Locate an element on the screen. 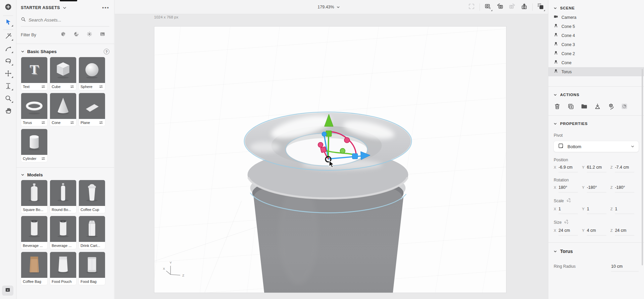  asset-card-sphere: Sphere is located at coordinates (92, 74).